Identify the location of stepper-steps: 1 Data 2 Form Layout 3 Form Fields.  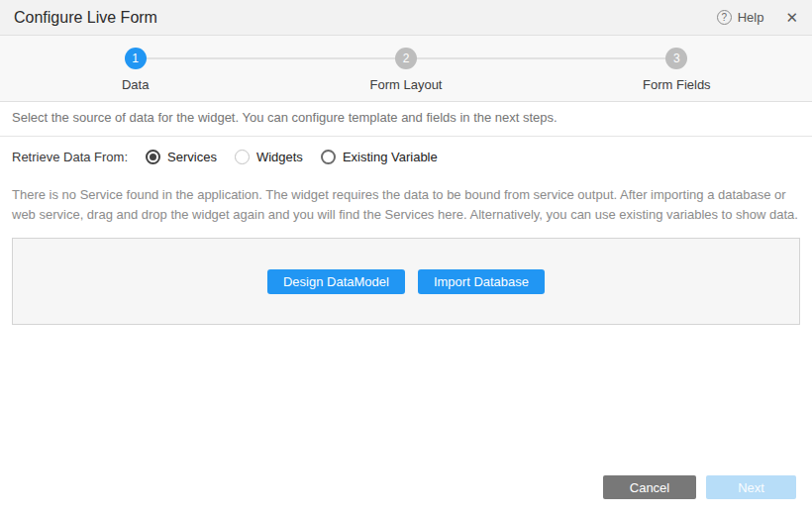
(406, 68).